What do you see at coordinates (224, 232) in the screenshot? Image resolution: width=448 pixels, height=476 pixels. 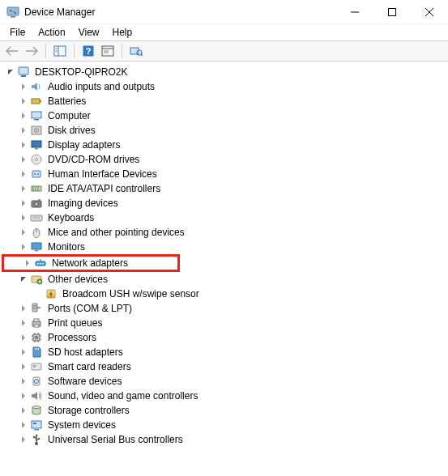 I see `tree-node: Mice and other pointing devices` at bounding box center [224, 232].